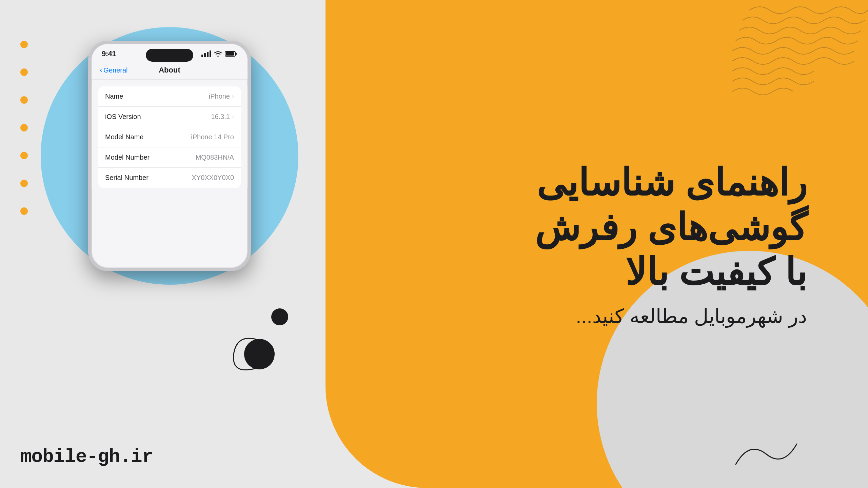 The height and width of the screenshot is (488, 868). What do you see at coordinates (115, 70) in the screenshot?
I see `back-label: General` at bounding box center [115, 70].